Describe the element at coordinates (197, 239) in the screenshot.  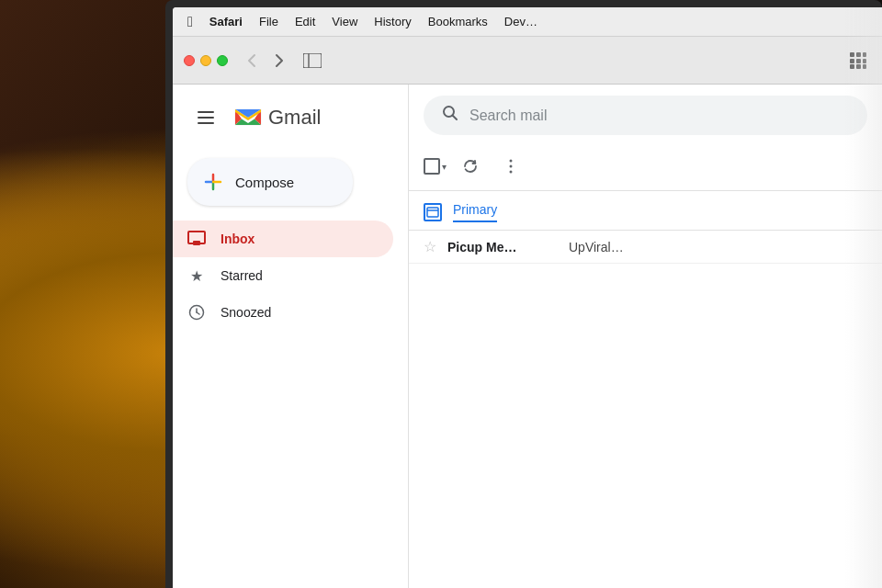
I see `inbox-icon` at that location.